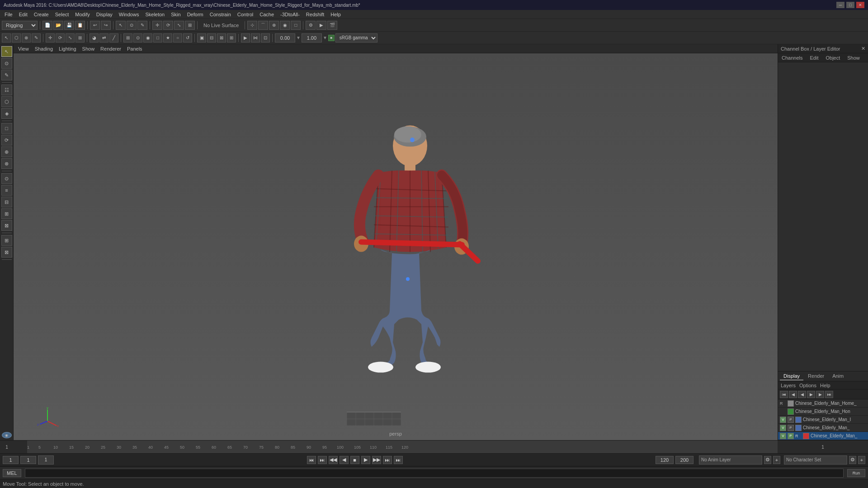 Image resolution: width=868 pixels, height=488 pixels. I want to click on layer-v-btn-2: V, so click(783, 420).